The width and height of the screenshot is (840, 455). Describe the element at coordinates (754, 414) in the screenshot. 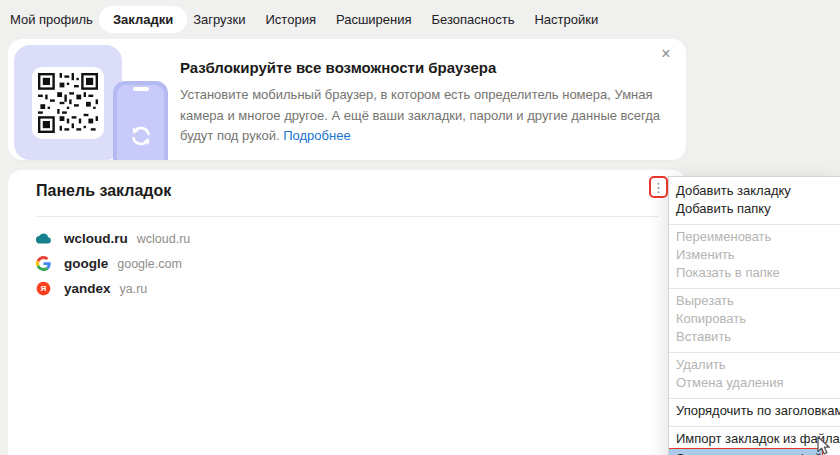

I see `menu-item-sort-by-title: Упорядочить по заголовкам` at that location.